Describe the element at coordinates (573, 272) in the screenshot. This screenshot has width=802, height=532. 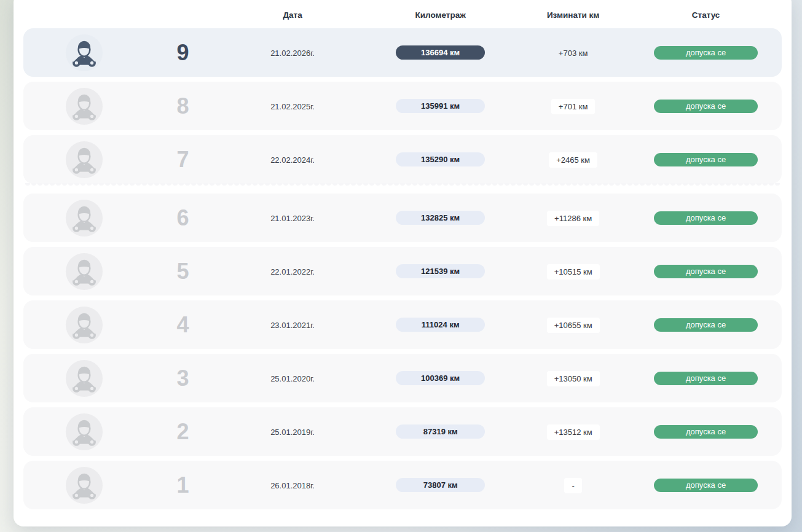
I see `traveled-km: +10515 км` at that location.